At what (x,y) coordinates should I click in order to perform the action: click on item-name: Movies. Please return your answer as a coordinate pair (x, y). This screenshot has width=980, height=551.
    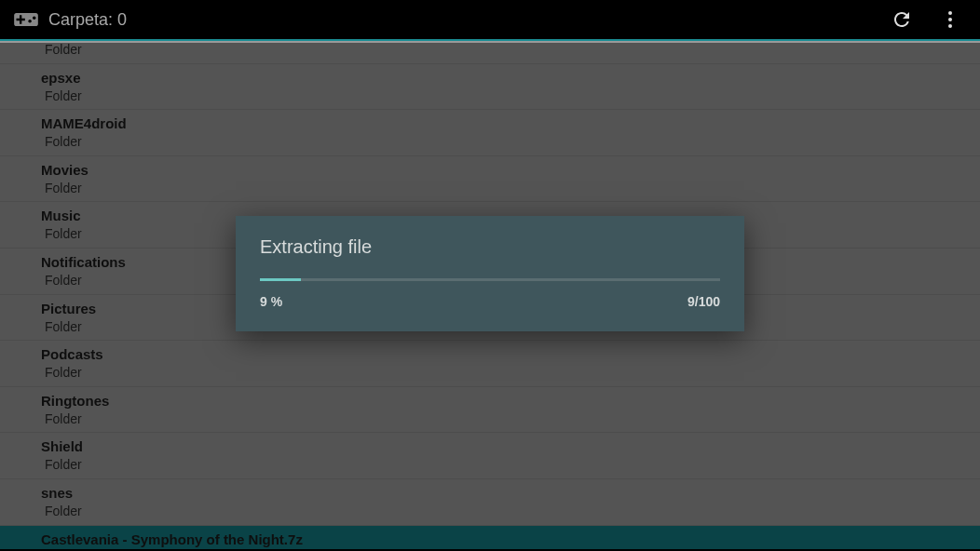
    Looking at the image, I should click on (510, 169).